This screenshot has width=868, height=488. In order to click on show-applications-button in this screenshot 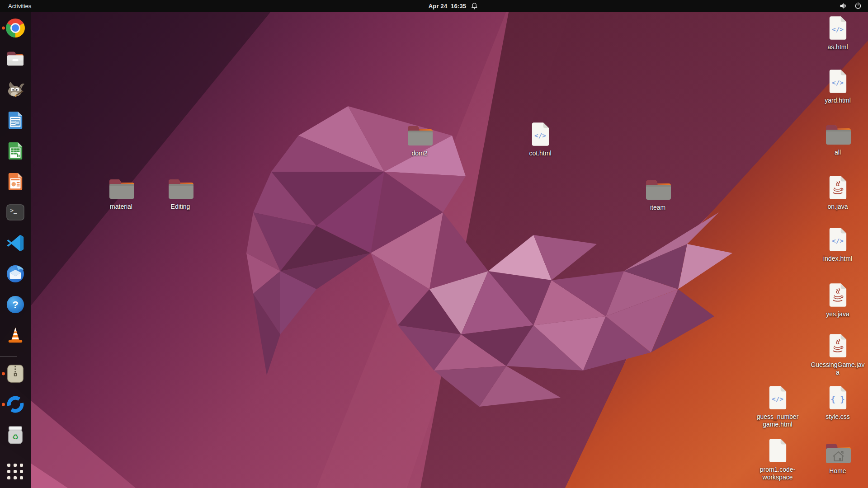, I will do `click(15, 472)`.